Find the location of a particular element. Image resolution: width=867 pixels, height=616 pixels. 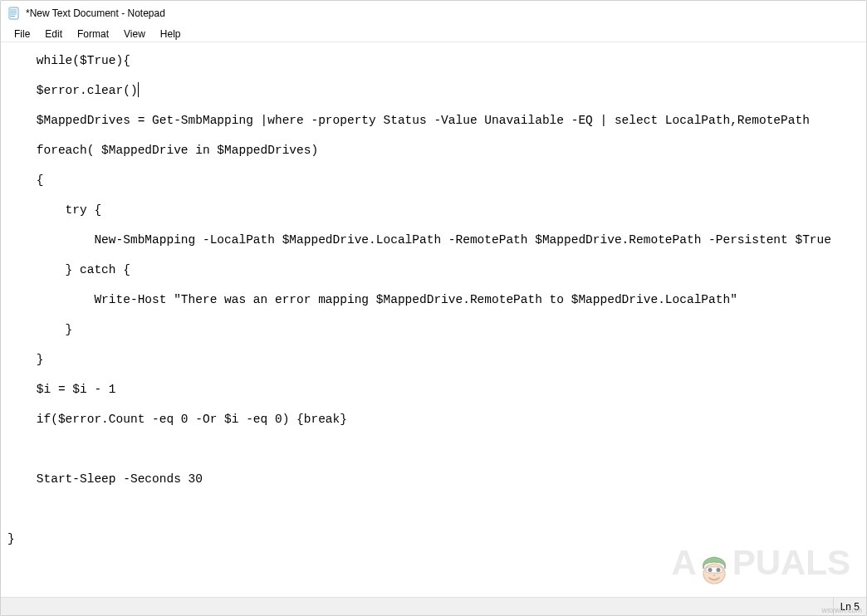

window-title: *New Text Document - Notepad is located at coordinates (96, 13).